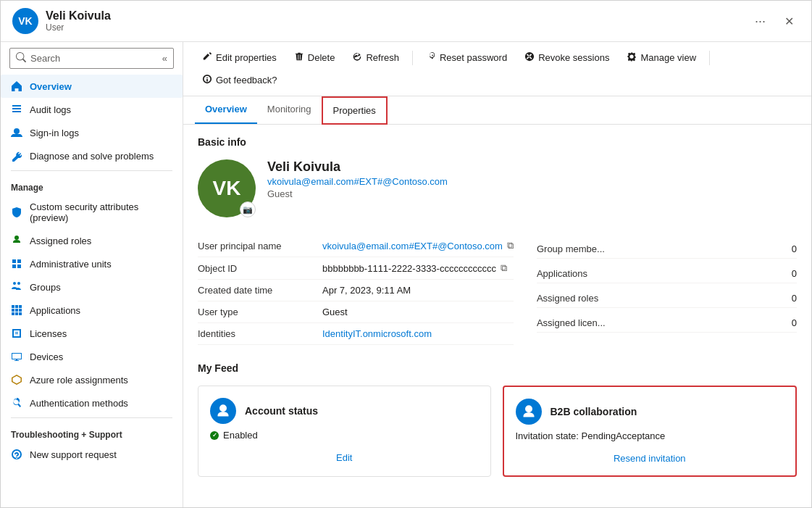 The height and width of the screenshot is (508, 812). I want to click on manage-view-button: Manage view, so click(661, 58).